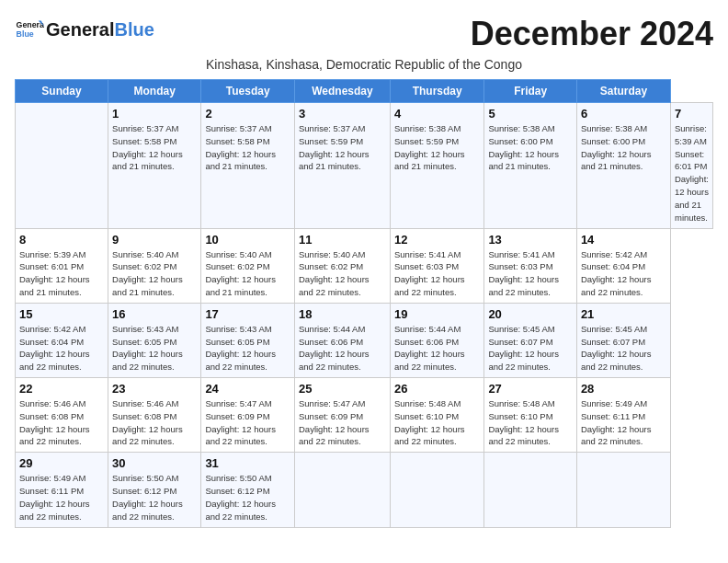 Image resolution: width=728 pixels, height=563 pixels. Describe the element at coordinates (62, 388) in the screenshot. I see `day-number: 22` at that location.